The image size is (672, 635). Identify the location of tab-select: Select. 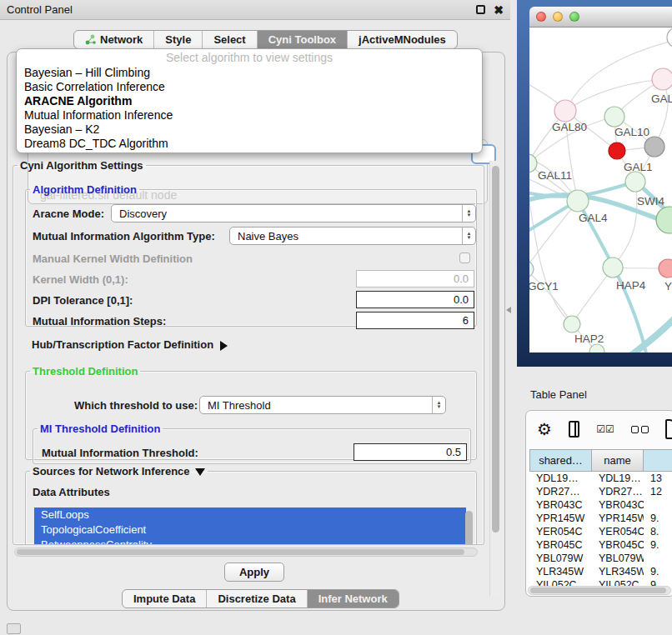
(230, 40).